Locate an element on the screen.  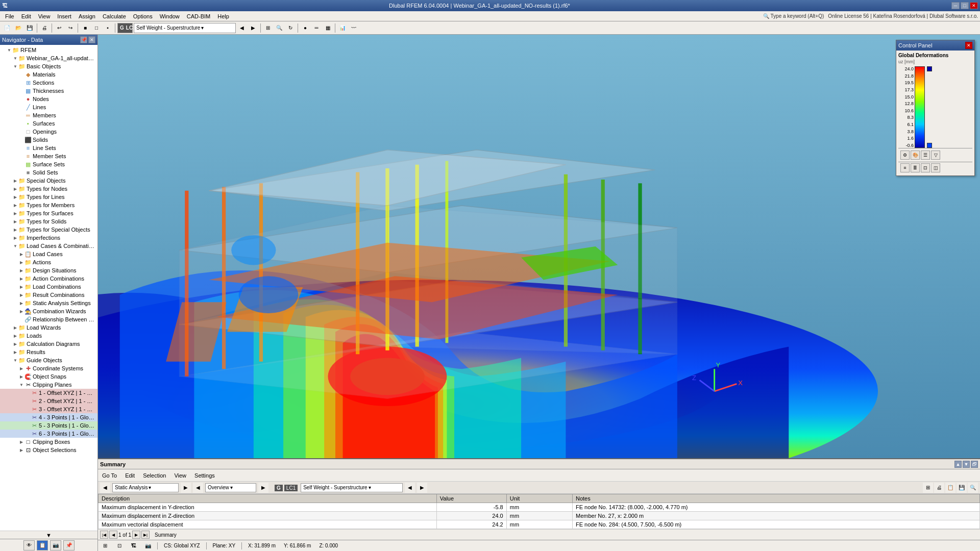
copy-results-button: 📋 is located at coordinates (950, 488).